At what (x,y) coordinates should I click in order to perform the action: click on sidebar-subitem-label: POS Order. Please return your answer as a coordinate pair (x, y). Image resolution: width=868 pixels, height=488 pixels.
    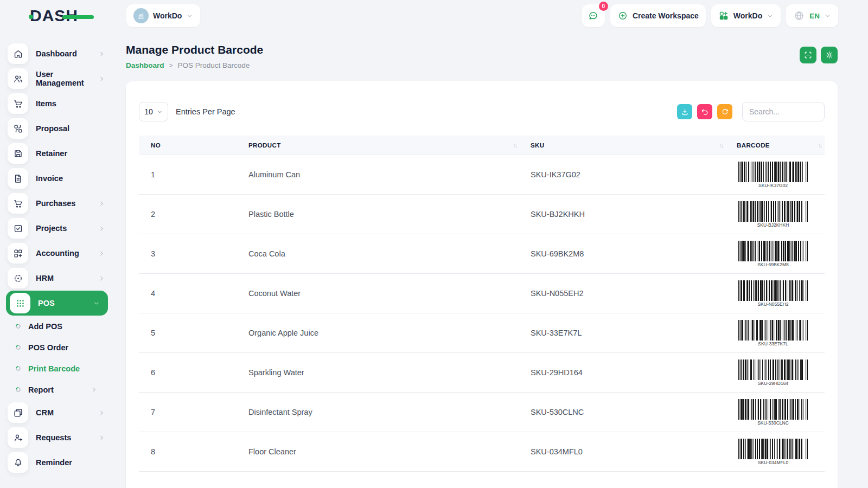
    Looking at the image, I should click on (63, 348).